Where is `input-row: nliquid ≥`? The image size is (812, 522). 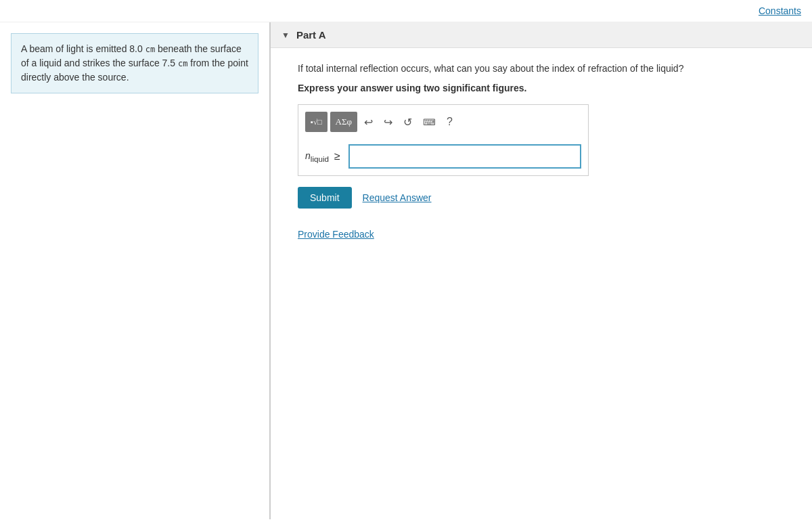
input-row: nliquid ≥ is located at coordinates (443, 156).